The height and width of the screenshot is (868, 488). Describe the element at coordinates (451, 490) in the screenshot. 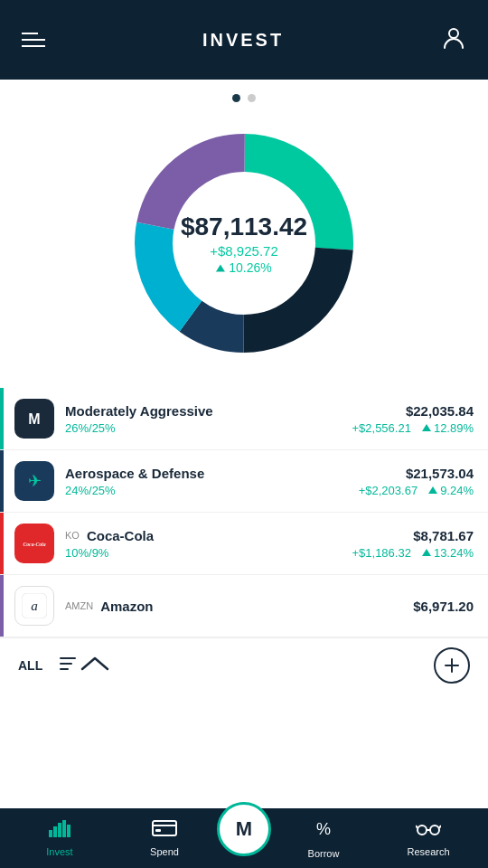

I see `holding-change-pct: 9.24%` at that location.